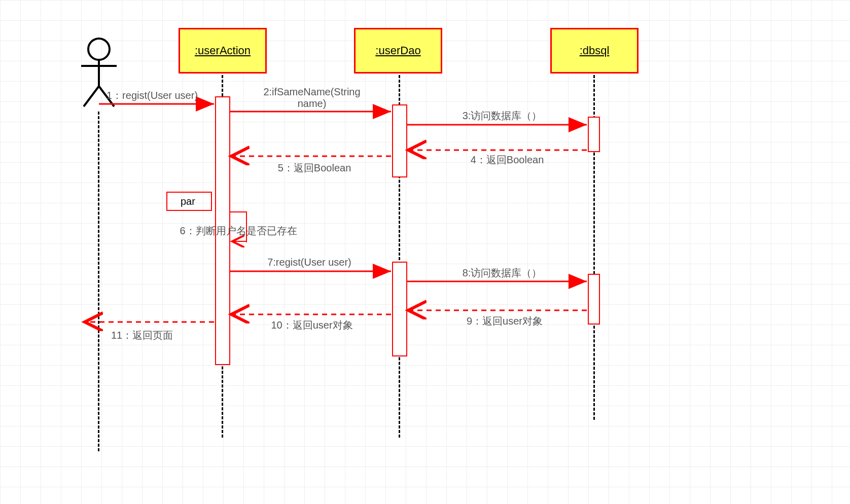  What do you see at coordinates (309, 263) in the screenshot?
I see `msg-7: 7:regist(User user)` at bounding box center [309, 263].